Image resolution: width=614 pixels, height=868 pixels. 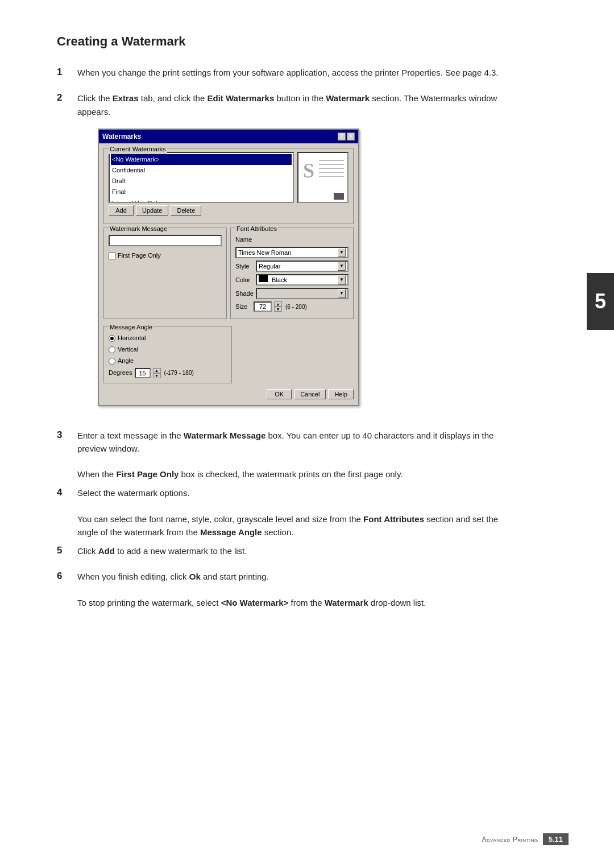 What do you see at coordinates (201, 192) in the screenshot?
I see `watermark-item-final: Final` at bounding box center [201, 192].